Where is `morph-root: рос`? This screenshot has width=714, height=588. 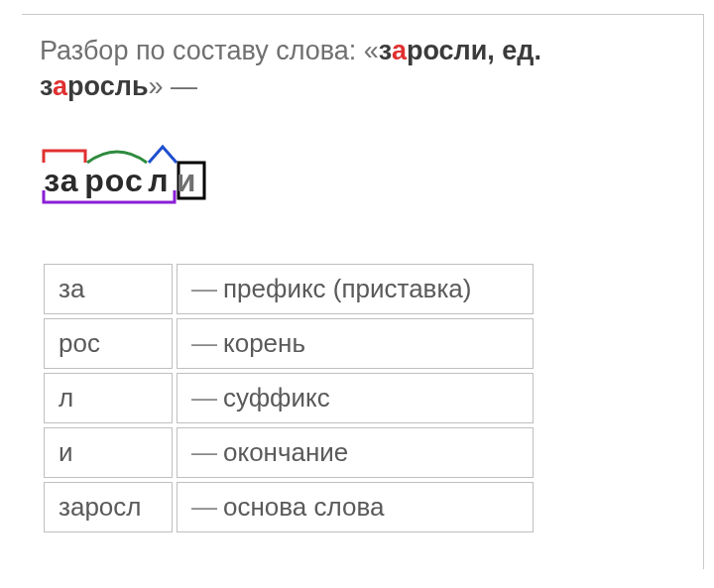
morph-root: рос is located at coordinates (114, 180).